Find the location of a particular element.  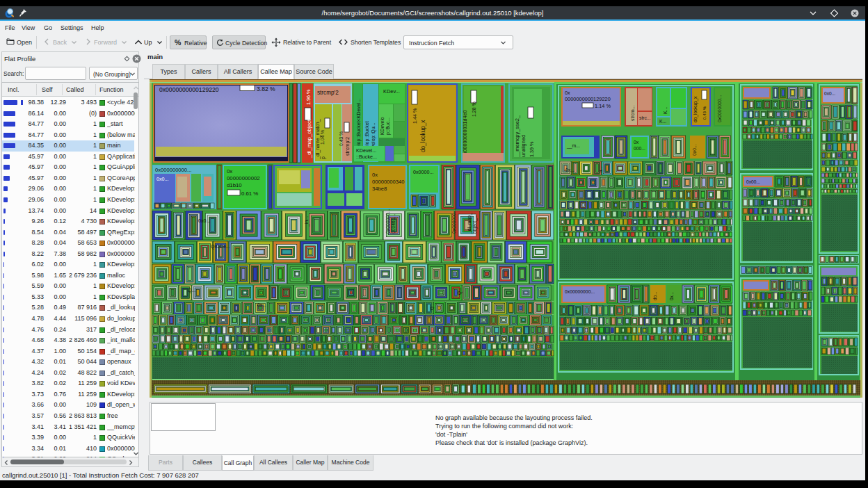

svg-text: 00000000002 is located at coordinates (243, 178).